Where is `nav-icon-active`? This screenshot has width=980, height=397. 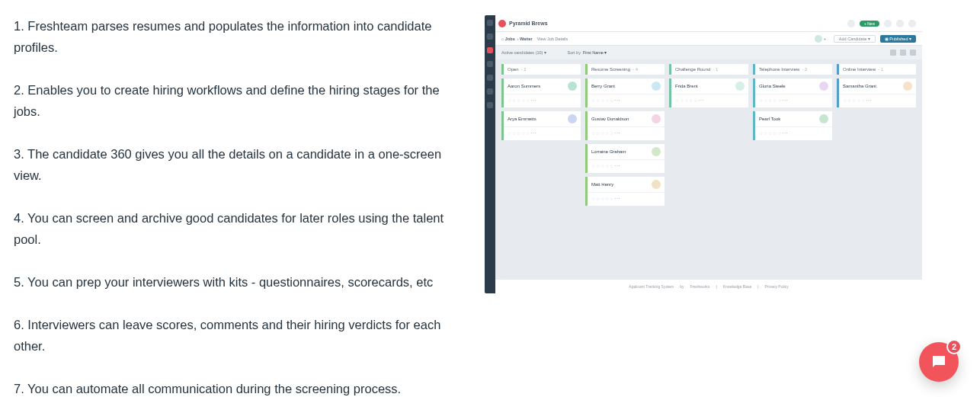 nav-icon-active is located at coordinates (490, 50).